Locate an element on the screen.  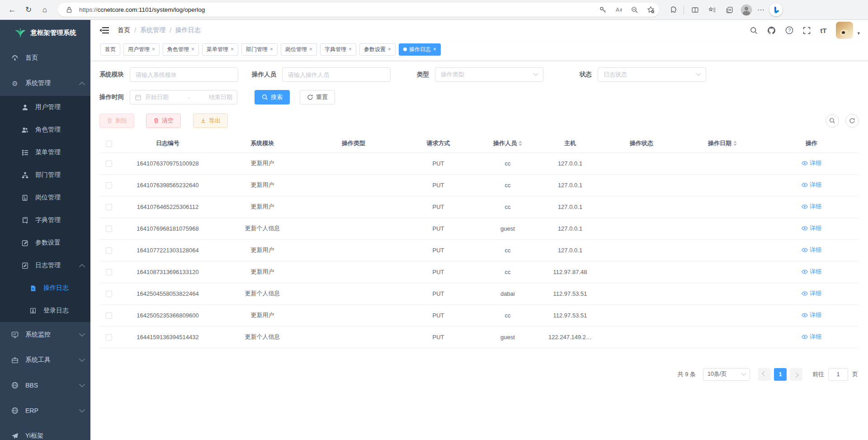
tab-home: 首页 is located at coordinates (110, 50).